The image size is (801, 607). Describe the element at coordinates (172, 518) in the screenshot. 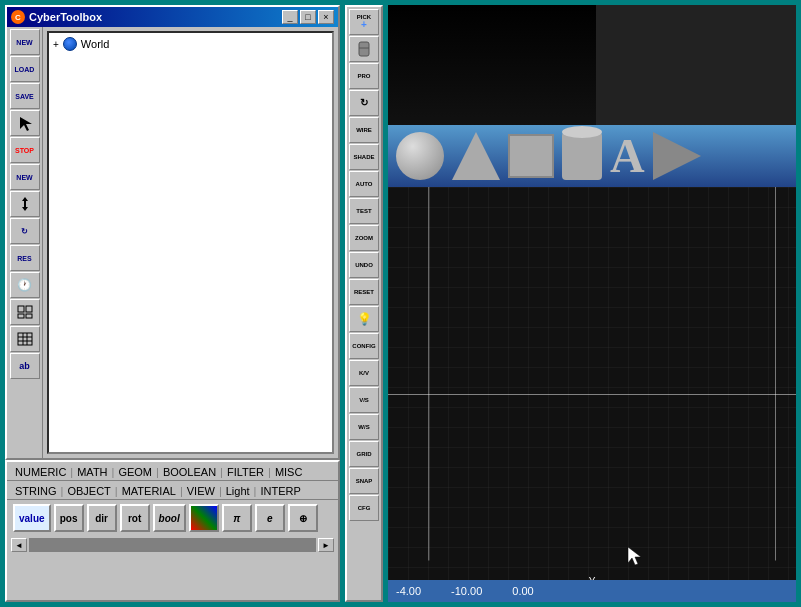

I see `node-buttons: value pos dir rot bool π e ⊕` at that location.